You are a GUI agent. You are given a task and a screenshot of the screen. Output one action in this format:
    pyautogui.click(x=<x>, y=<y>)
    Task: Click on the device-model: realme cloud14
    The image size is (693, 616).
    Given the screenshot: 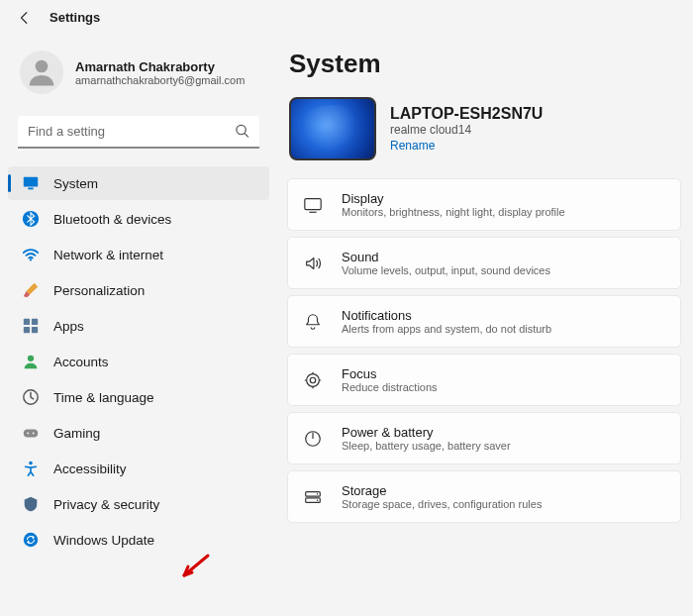 What is the action you would take?
    pyautogui.click(x=466, y=130)
    